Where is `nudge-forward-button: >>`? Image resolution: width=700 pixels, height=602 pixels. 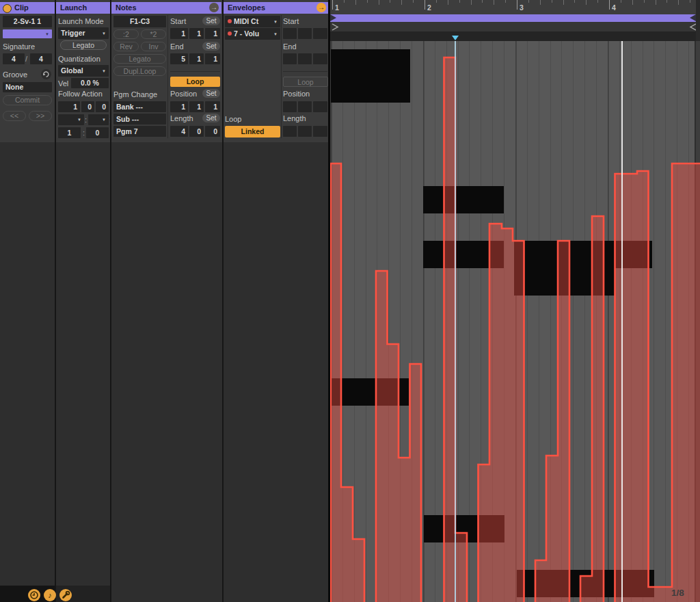 nudge-forward-button: >> is located at coordinates (40, 116).